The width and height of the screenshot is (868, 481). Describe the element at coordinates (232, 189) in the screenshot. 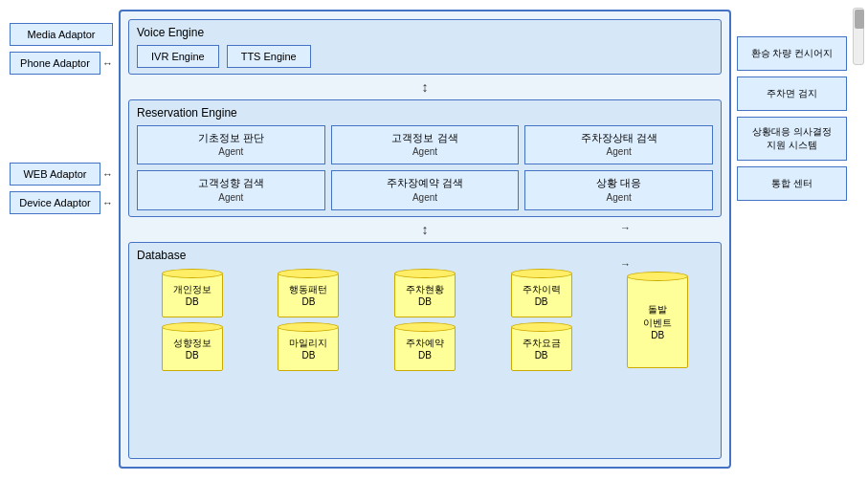

I see `agent-box-3: 고객성향 검색 Agent` at that location.